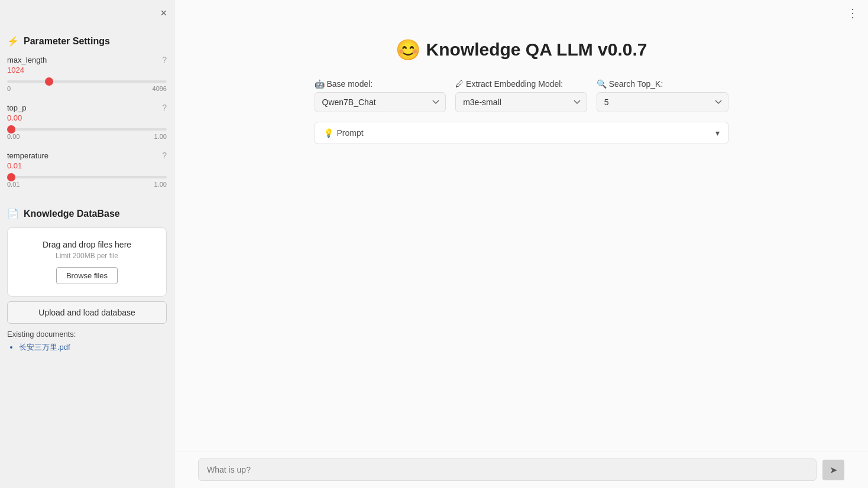 The image size is (868, 488). What do you see at coordinates (537, 50) in the screenshot?
I see `app-title-text: Knowledge QA LLM v0.0.7` at bounding box center [537, 50].